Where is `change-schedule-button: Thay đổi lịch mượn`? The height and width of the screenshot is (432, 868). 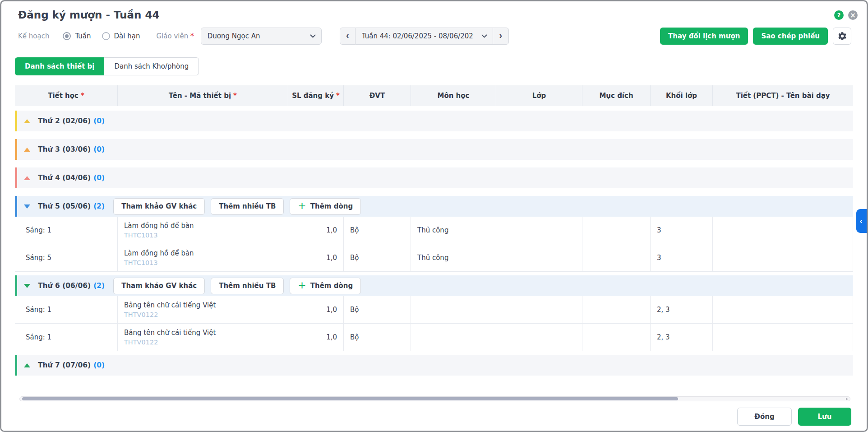 change-schedule-button: Thay đổi lịch mượn is located at coordinates (704, 36).